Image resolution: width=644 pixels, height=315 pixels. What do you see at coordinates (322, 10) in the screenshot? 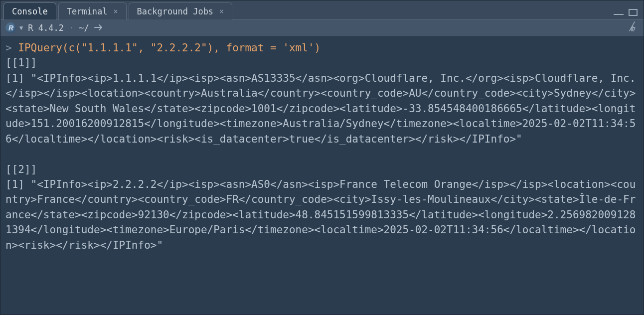
I see `tab-bar: Console Terminal × Background Jobs ×` at bounding box center [322, 10].